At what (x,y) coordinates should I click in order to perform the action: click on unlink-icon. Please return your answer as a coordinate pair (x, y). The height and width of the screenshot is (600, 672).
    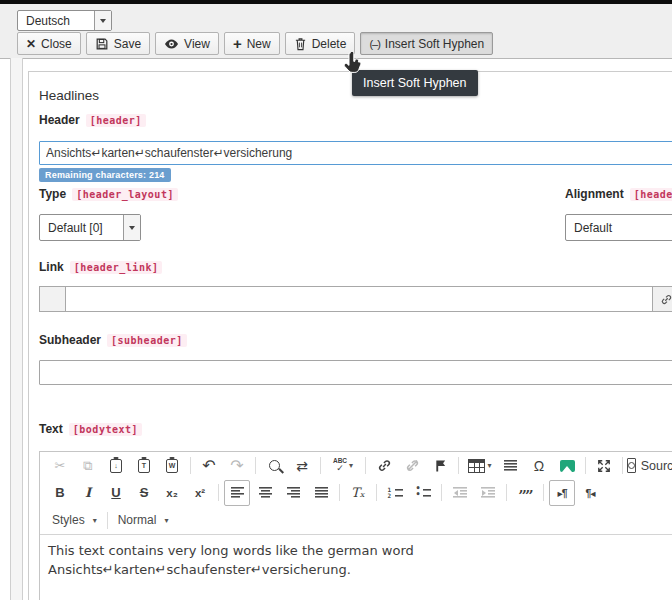
    Looking at the image, I should click on (412, 466).